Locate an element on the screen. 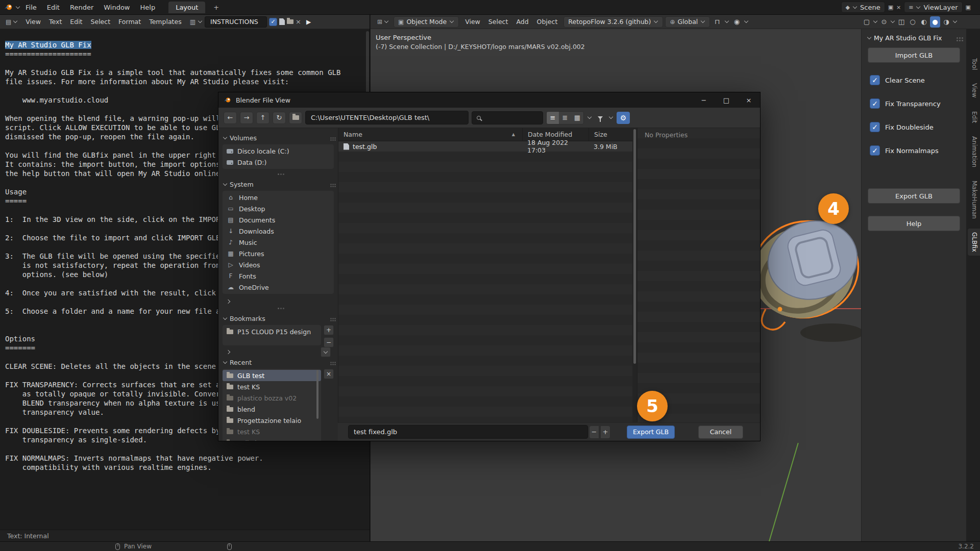  show-gizmo-icon: ▢ is located at coordinates (867, 22).